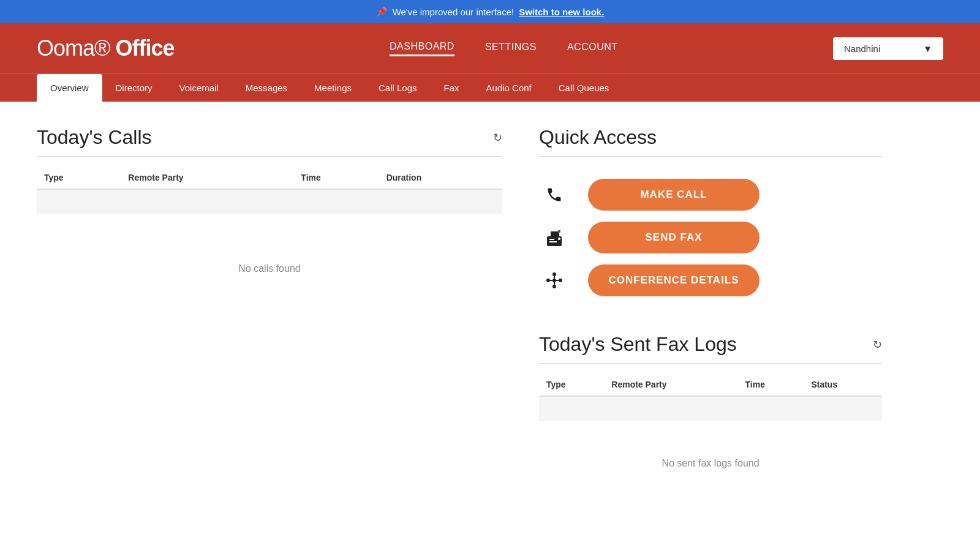 The image size is (980, 551). What do you see at coordinates (571, 384) in the screenshot?
I see `fax-col-type: Type` at bounding box center [571, 384].